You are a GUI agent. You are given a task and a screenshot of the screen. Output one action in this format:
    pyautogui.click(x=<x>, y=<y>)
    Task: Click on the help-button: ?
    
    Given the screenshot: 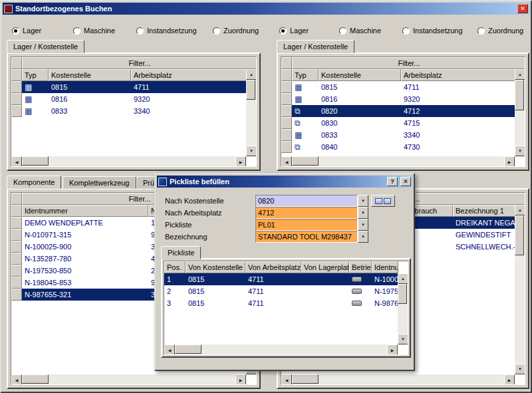 What is the action you would take?
    pyautogui.click(x=392, y=182)
    